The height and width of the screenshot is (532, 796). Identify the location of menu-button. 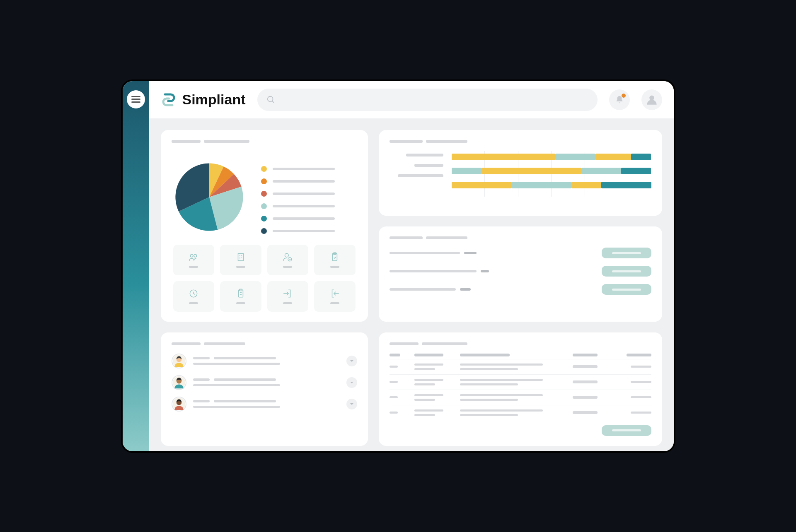
(136, 99).